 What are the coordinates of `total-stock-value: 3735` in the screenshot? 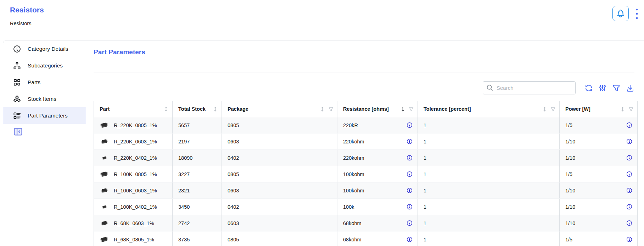 It's located at (184, 240).